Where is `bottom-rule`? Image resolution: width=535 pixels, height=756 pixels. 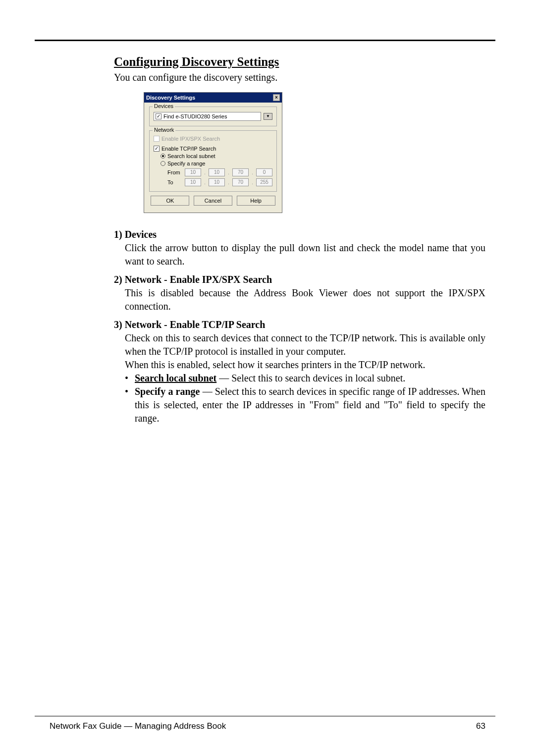 bottom-rule is located at coordinates (265, 716).